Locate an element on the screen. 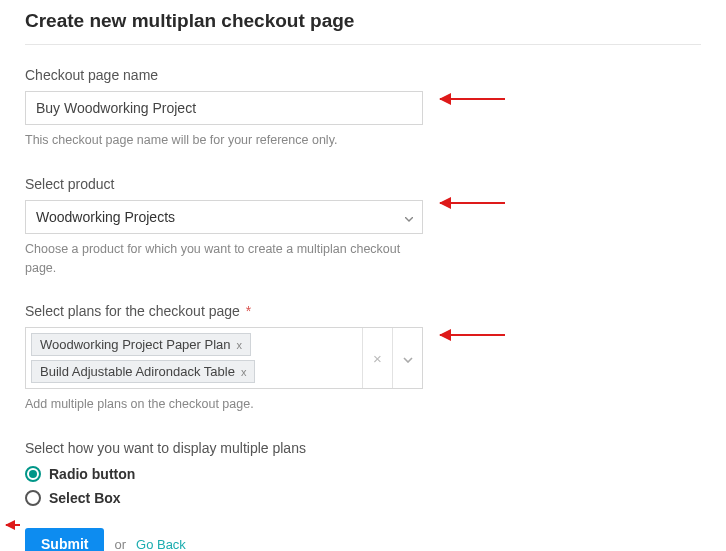  plan-chip: Build Adjustable Adirondack Table x is located at coordinates (143, 372).